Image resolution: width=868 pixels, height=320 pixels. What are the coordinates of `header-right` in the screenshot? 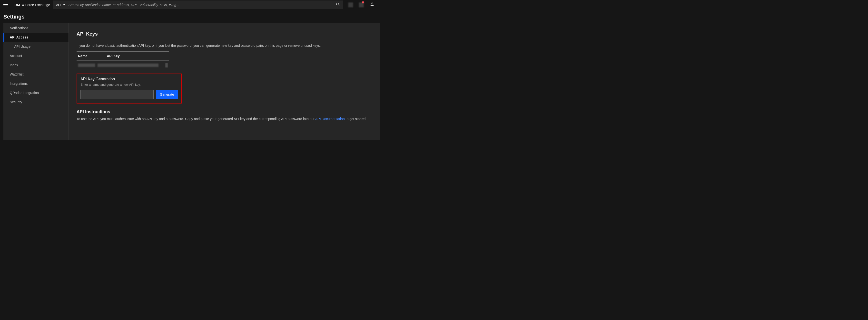 It's located at (361, 5).